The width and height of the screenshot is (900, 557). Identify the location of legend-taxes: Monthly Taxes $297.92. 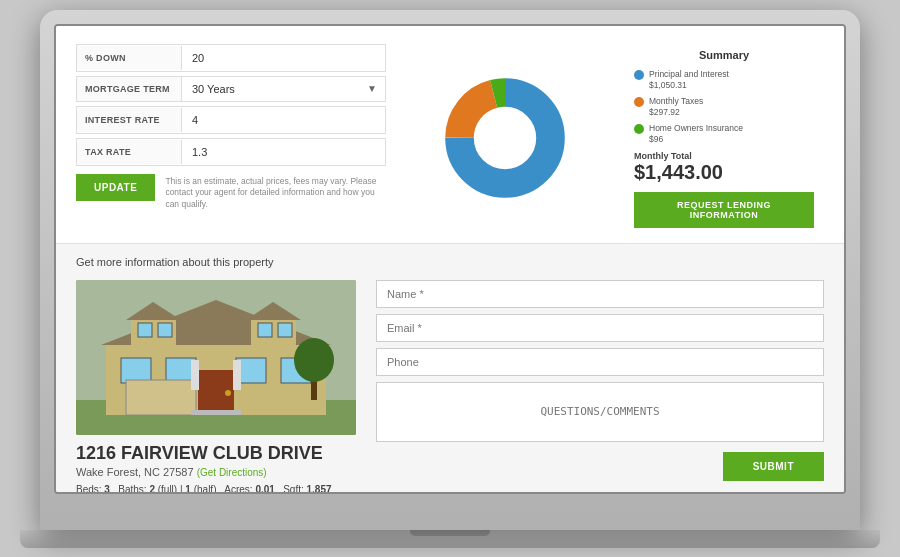
(724, 107).